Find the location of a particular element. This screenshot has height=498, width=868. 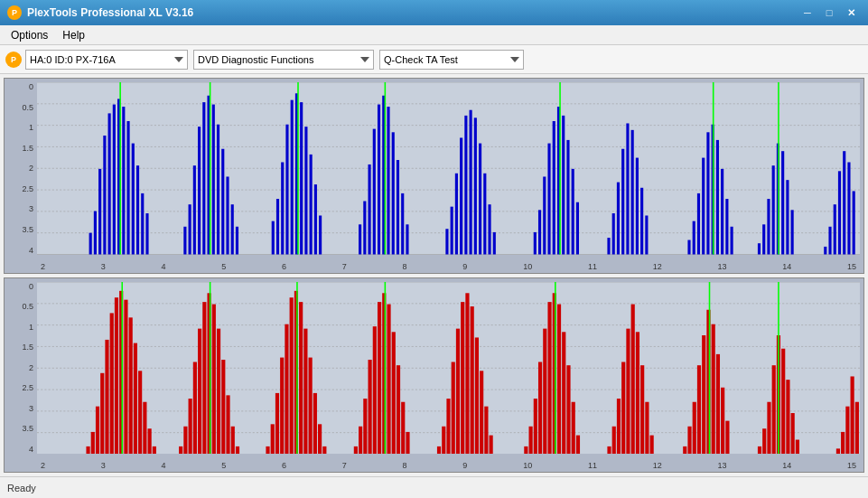

window-controls: ─ □ ✕ is located at coordinates (829, 13).